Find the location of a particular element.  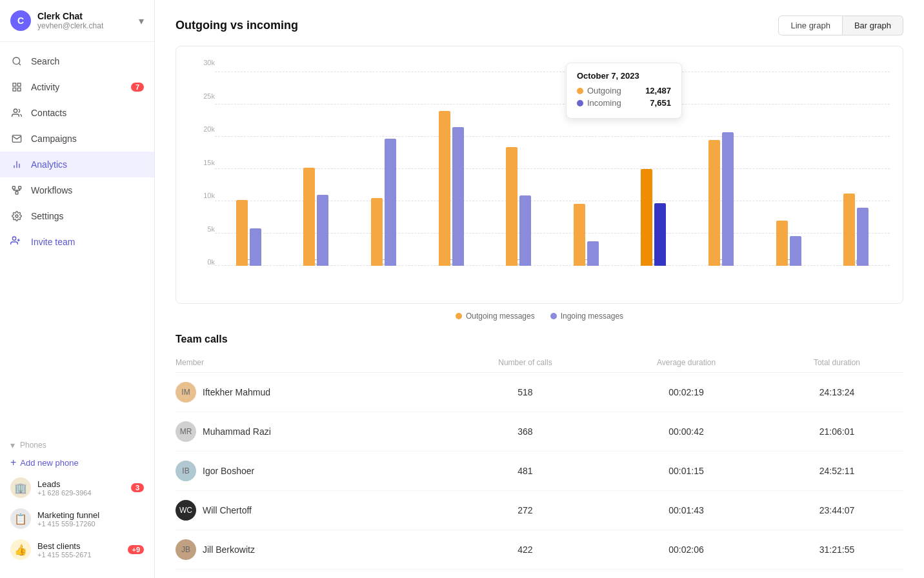

tooltip-date: October 7, 2023 is located at coordinates (624, 76).